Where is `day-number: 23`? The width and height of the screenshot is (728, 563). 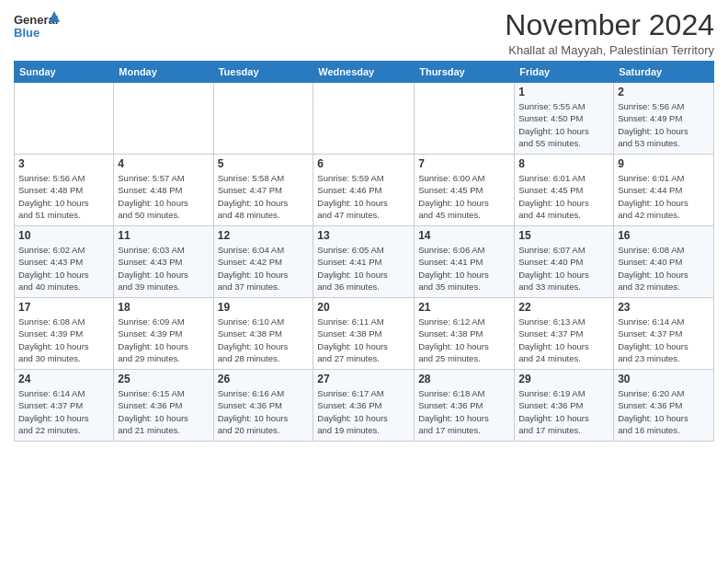
day-number: 23 is located at coordinates (664, 307).